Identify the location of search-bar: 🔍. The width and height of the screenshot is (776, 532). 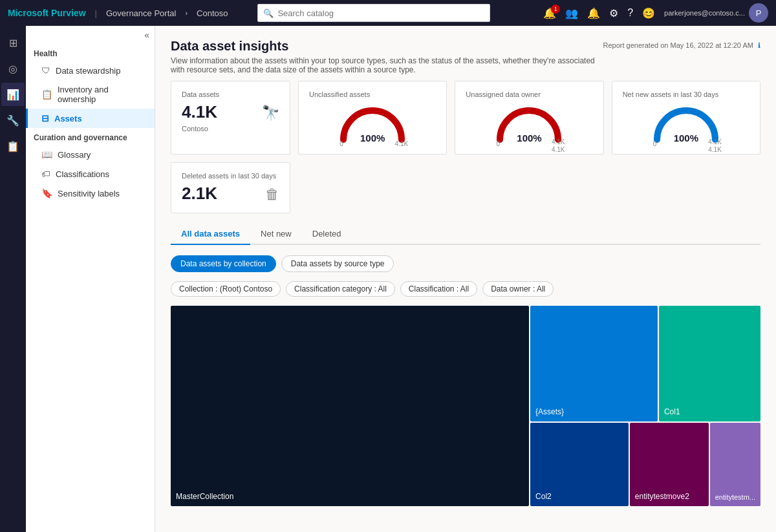
(374, 13).